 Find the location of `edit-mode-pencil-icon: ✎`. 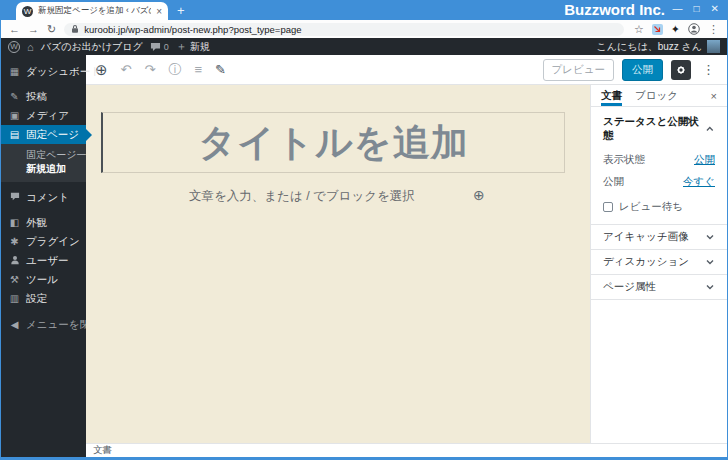

edit-mode-pencil-icon: ✎ is located at coordinates (220, 70).